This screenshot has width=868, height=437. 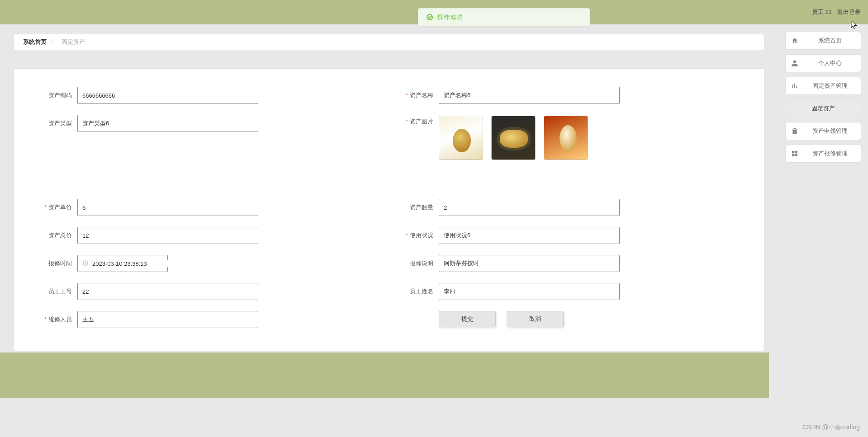 What do you see at coordinates (529, 263) in the screenshot?
I see `input-repair-desc` at bounding box center [529, 263].